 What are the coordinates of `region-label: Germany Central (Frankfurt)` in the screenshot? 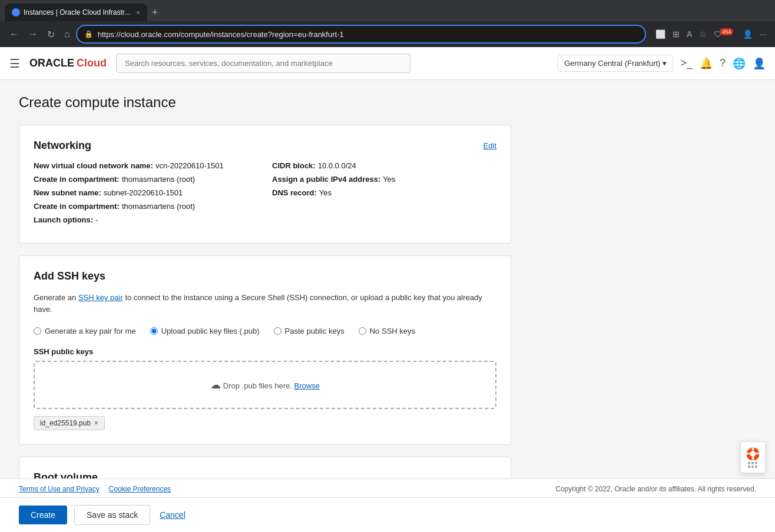 It's located at (612, 64).